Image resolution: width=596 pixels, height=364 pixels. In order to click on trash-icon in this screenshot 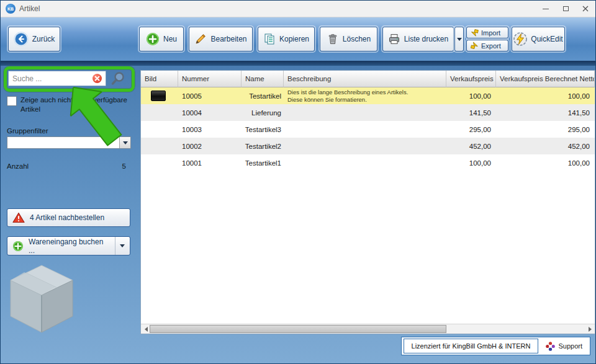, I will do `click(333, 39)`.